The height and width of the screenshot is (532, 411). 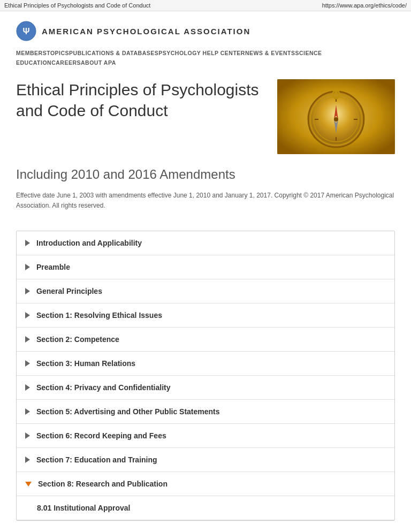 What do you see at coordinates (133, 31) in the screenshot?
I see `logo-container: Ψ American Psychological Association` at bounding box center [133, 31].